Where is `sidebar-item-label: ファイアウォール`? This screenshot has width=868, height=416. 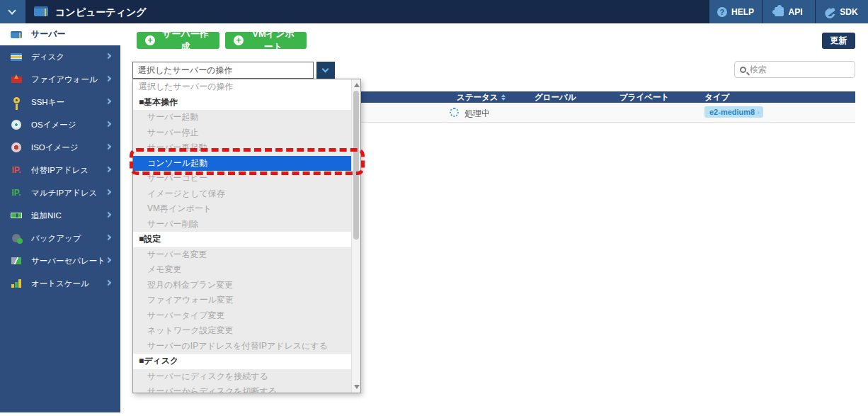 sidebar-item-label: ファイアウォール is located at coordinates (64, 79).